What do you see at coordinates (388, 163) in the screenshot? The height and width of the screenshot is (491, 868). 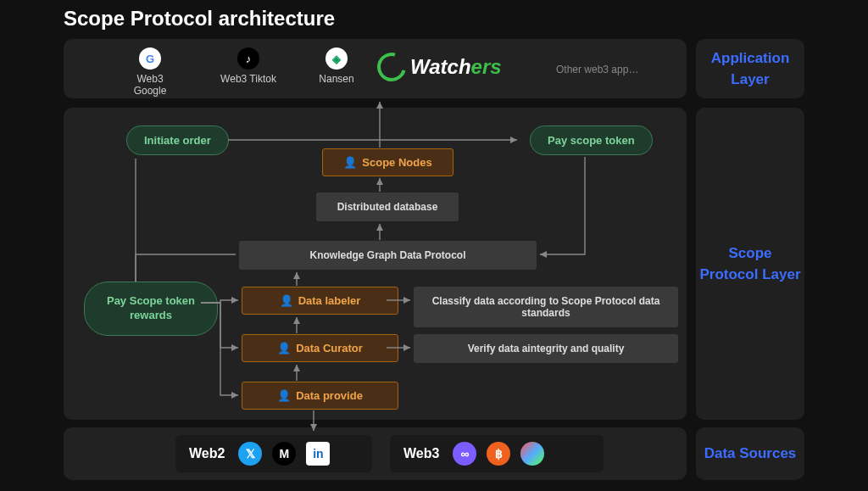 I see `node-scope-nodes: 👤Scope Nodes` at bounding box center [388, 163].